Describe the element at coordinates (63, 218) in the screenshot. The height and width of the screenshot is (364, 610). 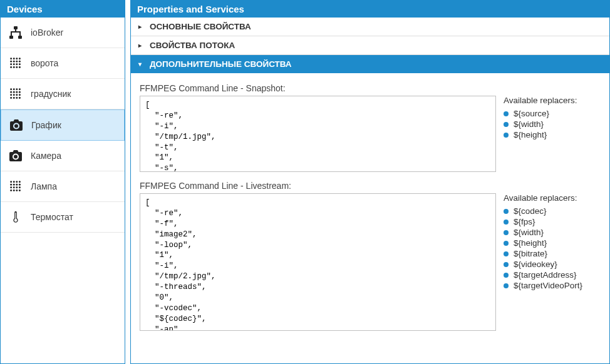
I see `device-item: Термостат` at that location.